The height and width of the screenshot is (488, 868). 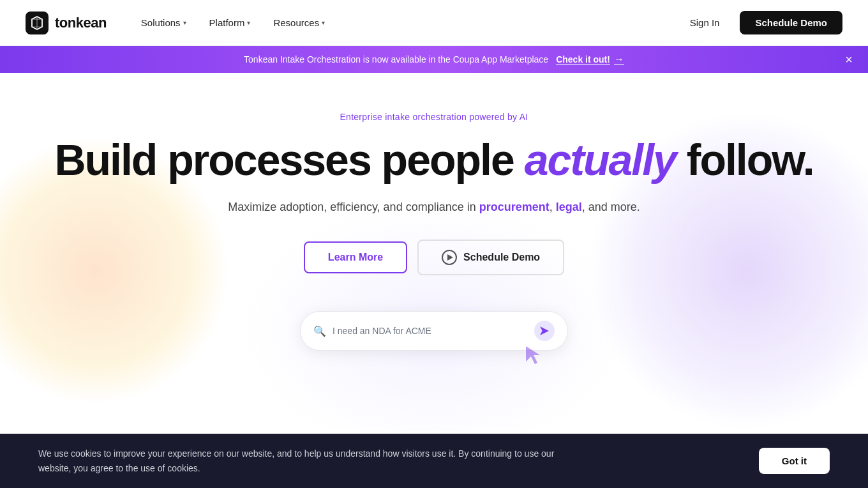 I want to click on hero-subtext: Maximize adoption, efficiency, and compl…, so click(x=434, y=207).